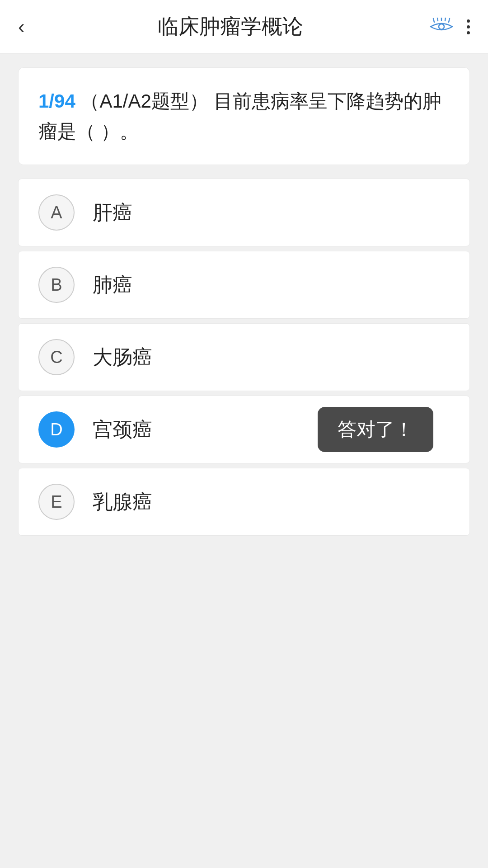 This screenshot has width=488, height=868. What do you see at coordinates (32, 27) in the screenshot?
I see `back-button: ‹` at bounding box center [32, 27].